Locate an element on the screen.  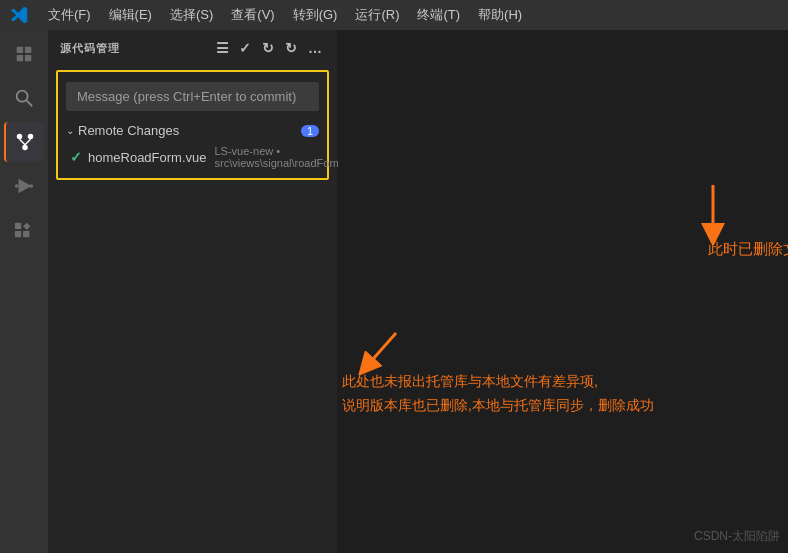
scm-title: 源代码管理 is located at coordinates (90, 48).